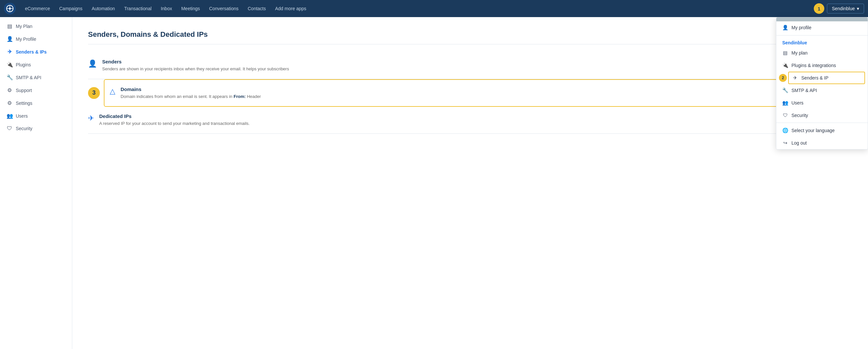 The height and width of the screenshot is (349, 868). I want to click on sidebar-item-my-profile: 👤 My Profile, so click(36, 39).